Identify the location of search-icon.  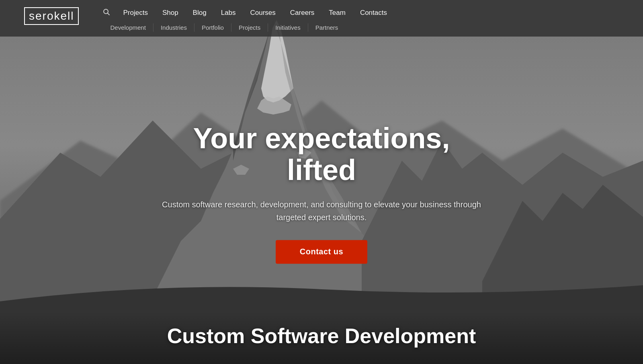
(106, 13).